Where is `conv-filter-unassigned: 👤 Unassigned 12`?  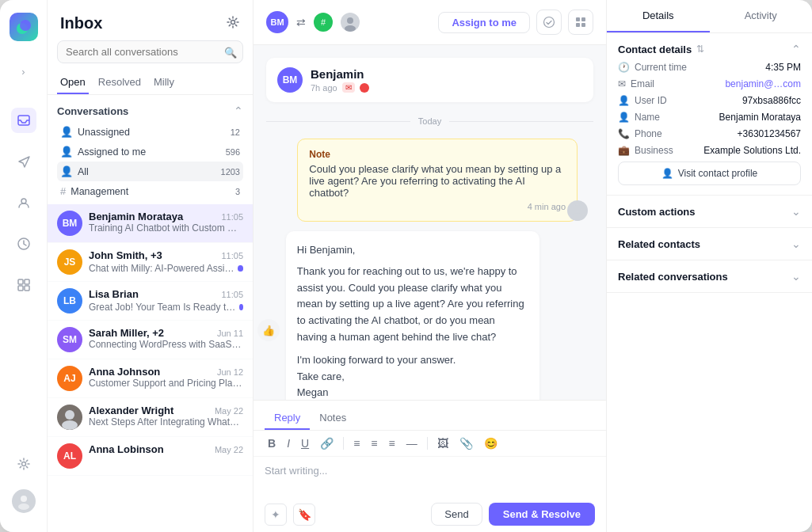 conv-filter-unassigned: 👤 Unassigned 12 is located at coordinates (151, 131).